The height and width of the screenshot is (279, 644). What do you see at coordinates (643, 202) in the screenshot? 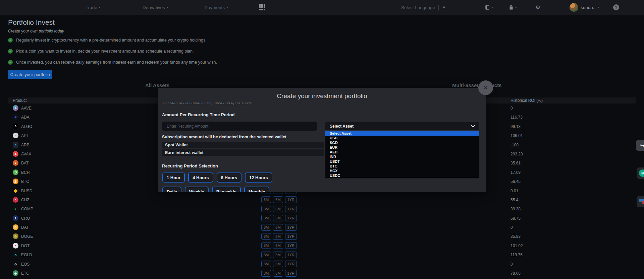
I see `chat-bubble-icon` at bounding box center [643, 202].